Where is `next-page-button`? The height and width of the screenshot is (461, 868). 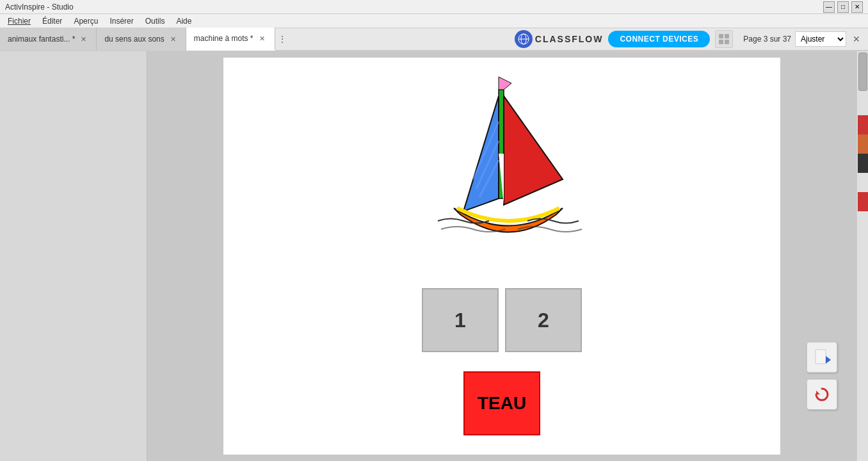
next-page-button is located at coordinates (822, 357).